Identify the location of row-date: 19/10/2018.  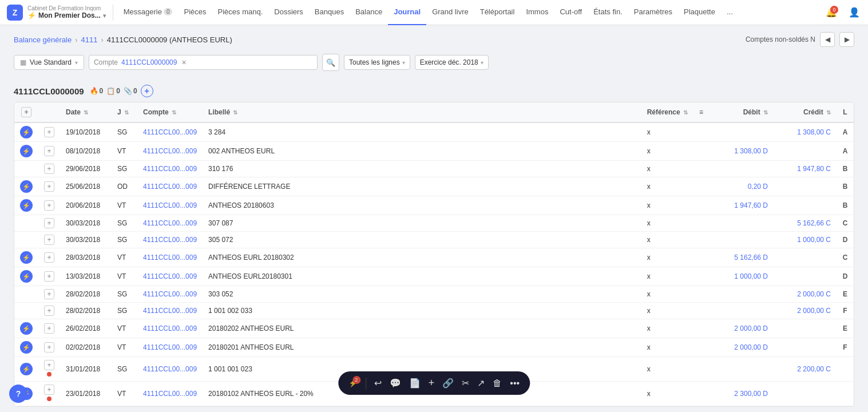
(86, 132).